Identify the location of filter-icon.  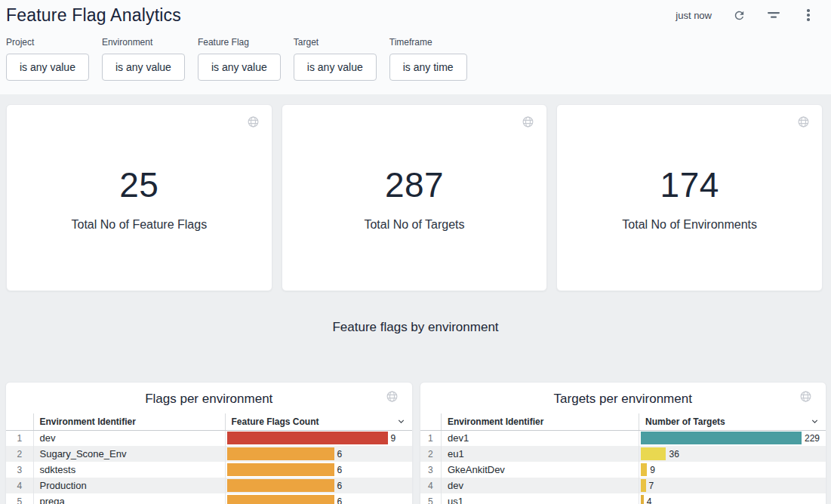
(774, 15).